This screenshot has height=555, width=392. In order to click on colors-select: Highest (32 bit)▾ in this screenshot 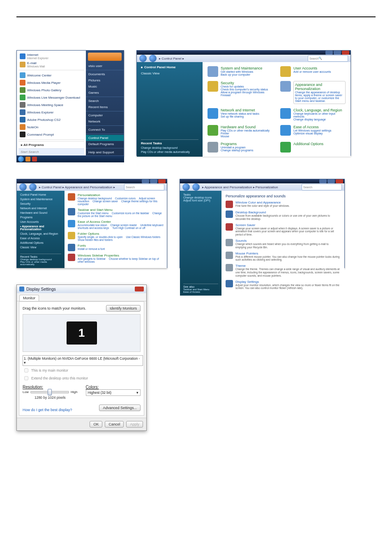, I will do `click(113, 393)`.